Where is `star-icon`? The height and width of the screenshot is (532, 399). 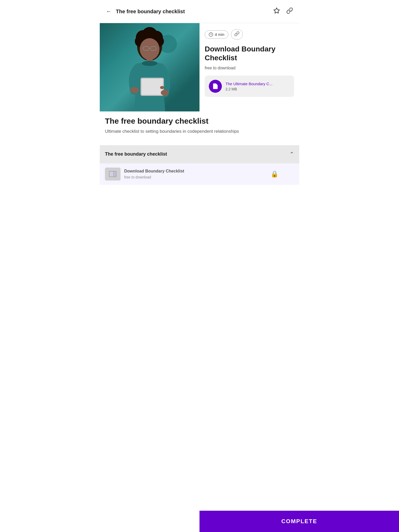
star-icon is located at coordinates (277, 11).